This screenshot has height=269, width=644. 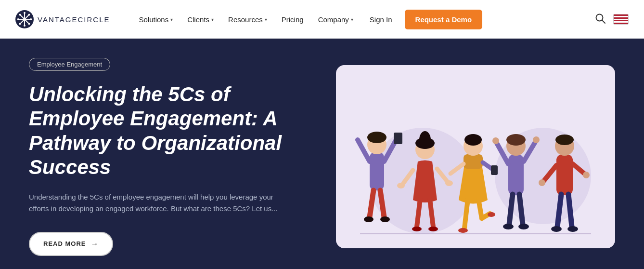 What do you see at coordinates (94, 244) in the screenshot?
I see `arrow-icon: →` at bounding box center [94, 244].